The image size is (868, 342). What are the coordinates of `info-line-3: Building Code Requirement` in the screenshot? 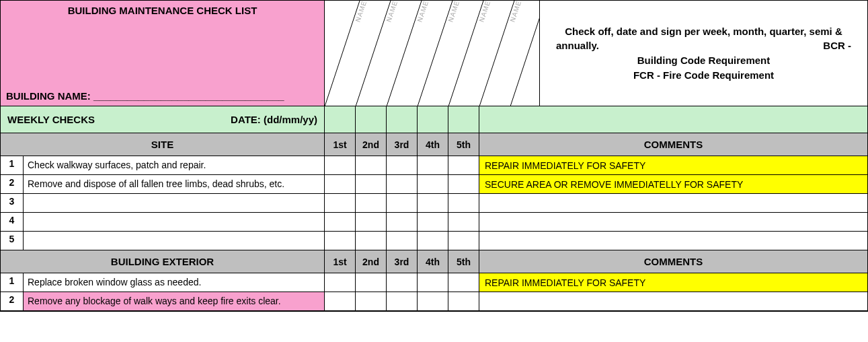 It's located at (703, 61).